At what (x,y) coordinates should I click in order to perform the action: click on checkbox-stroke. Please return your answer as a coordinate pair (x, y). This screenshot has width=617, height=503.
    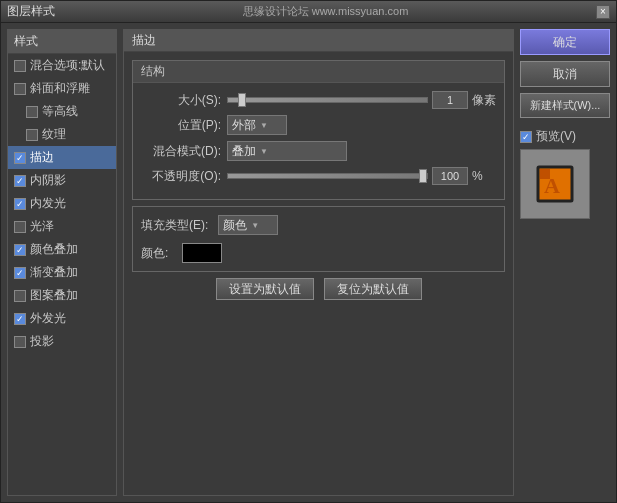
    Looking at the image, I should click on (20, 158).